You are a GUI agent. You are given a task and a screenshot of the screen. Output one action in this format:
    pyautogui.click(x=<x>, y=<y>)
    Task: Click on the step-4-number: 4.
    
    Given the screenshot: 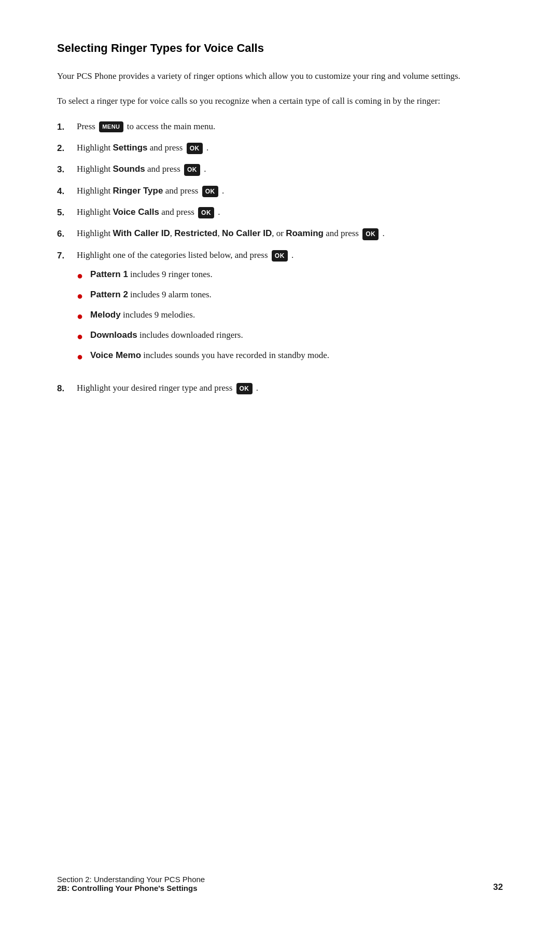 What is the action you would take?
    pyautogui.click(x=67, y=191)
    